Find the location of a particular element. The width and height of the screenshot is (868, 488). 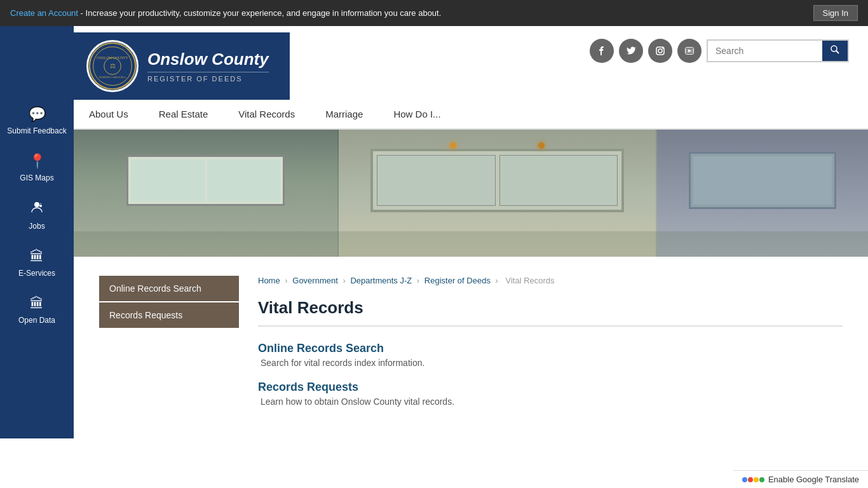

breadcrumb-departments: Departments J-Z is located at coordinates (381, 281).